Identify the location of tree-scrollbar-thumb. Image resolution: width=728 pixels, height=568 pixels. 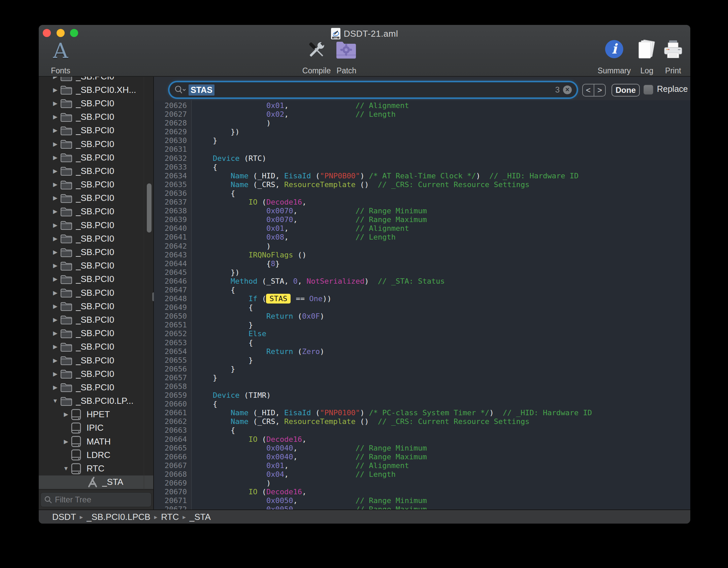
(149, 208).